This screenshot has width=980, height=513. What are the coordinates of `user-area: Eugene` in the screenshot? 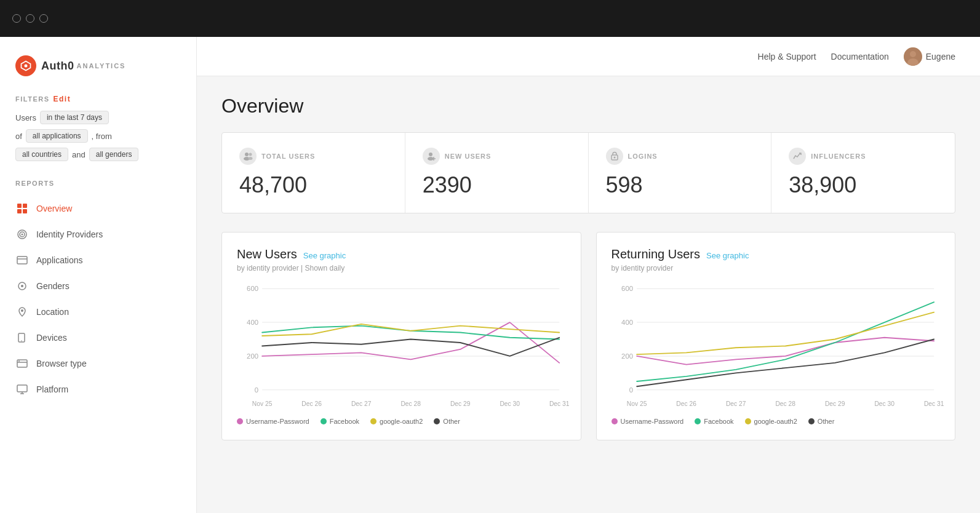 It's located at (930, 57).